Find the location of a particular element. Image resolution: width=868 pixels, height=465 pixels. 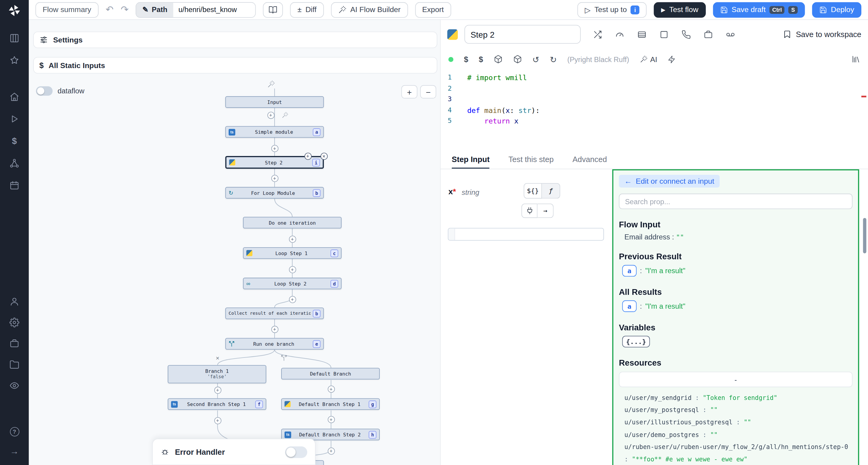

test-up-to-button: ▷Test up toi is located at coordinates (612, 9).